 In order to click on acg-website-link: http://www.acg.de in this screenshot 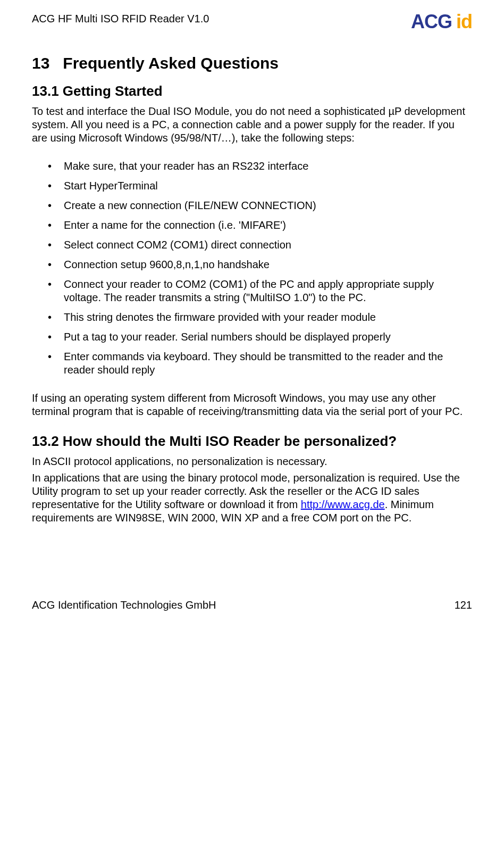, I will do `click(343, 504)`.